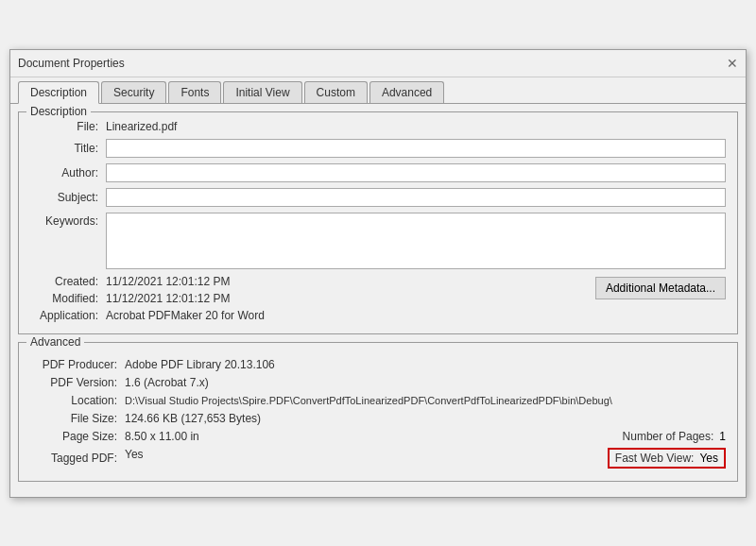  Describe the element at coordinates (313, 282) in the screenshot. I see `created-row: Created: 11/12/2021 12:01:12 PM` at that location.